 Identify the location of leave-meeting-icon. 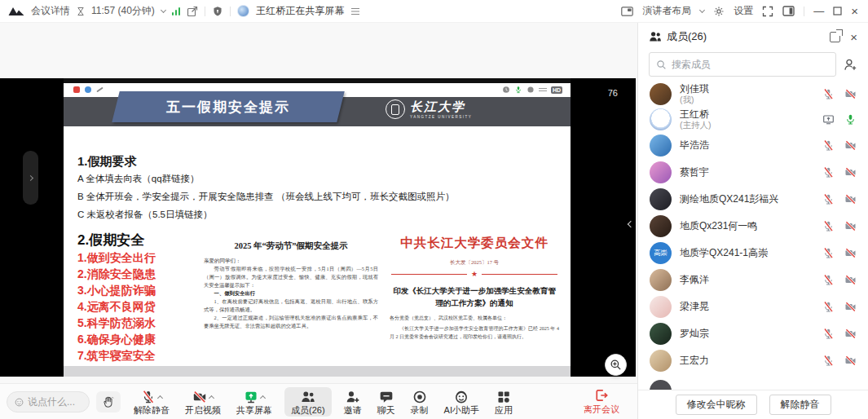
(601, 395).